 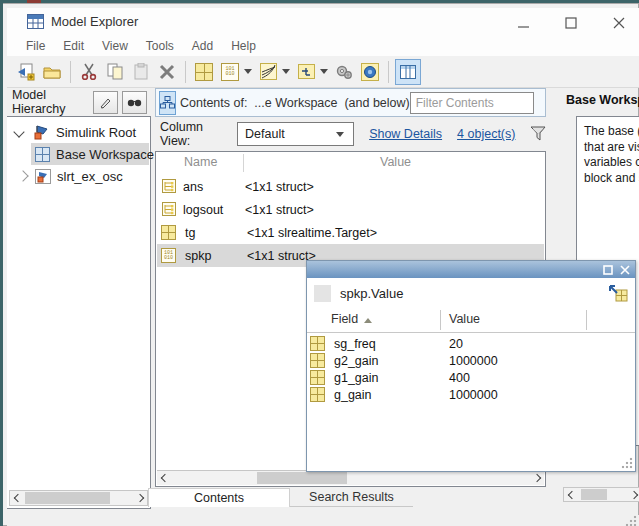 What do you see at coordinates (134, 102) in the screenshot?
I see `glasses-icon` at bounding box center [134, 102].